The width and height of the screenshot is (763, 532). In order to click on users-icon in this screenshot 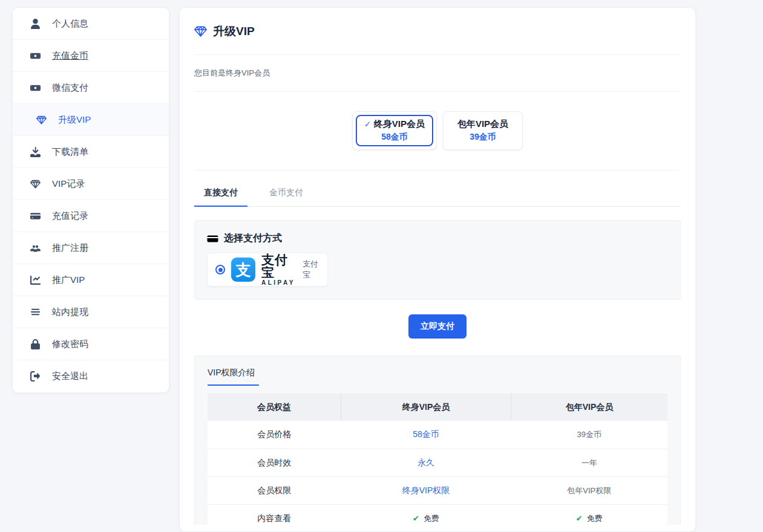, I will do `click(35, 248)`.